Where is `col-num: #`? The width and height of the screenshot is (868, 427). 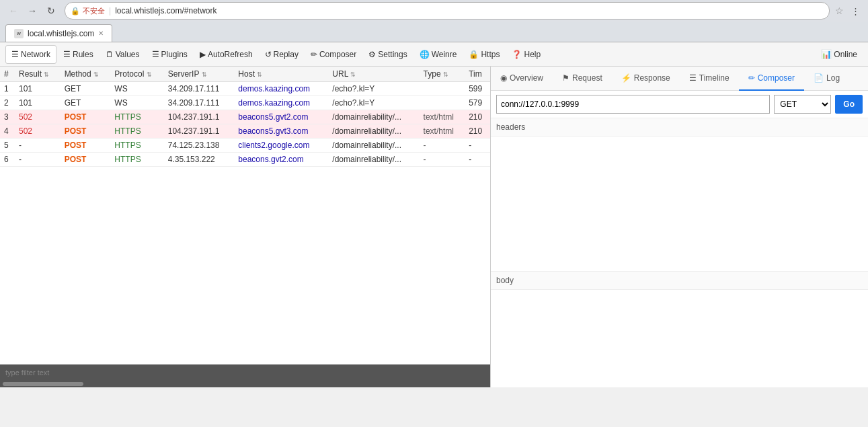 col-num: # is located at coordinates (7, 74).